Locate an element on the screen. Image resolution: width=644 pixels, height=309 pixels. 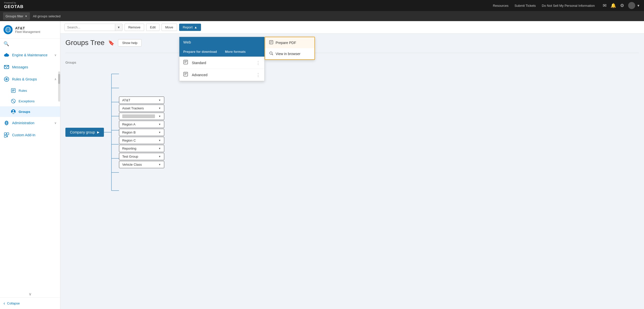
show-help-button: Show help is located at coordinates (130, 43).